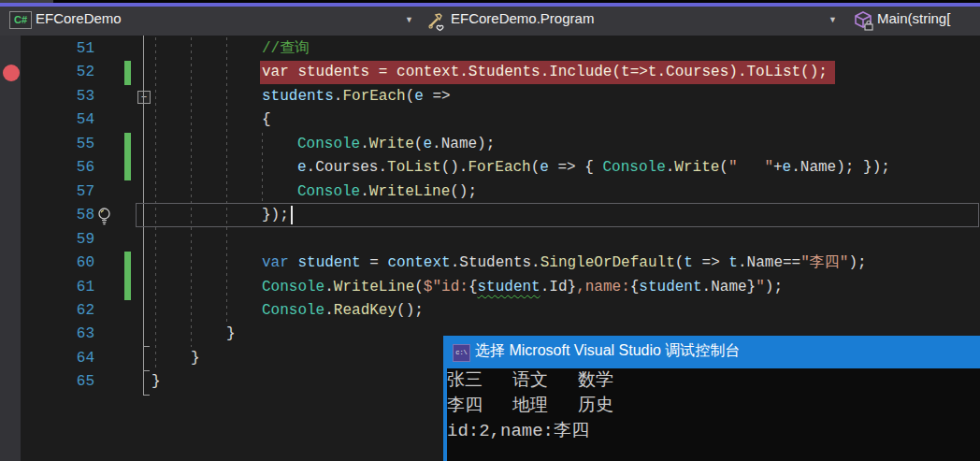 This screenshot has width=980, height=461. Describe the element at coordinates (480, 406) in the screenshot. I see `console-text: 李四` at that location.